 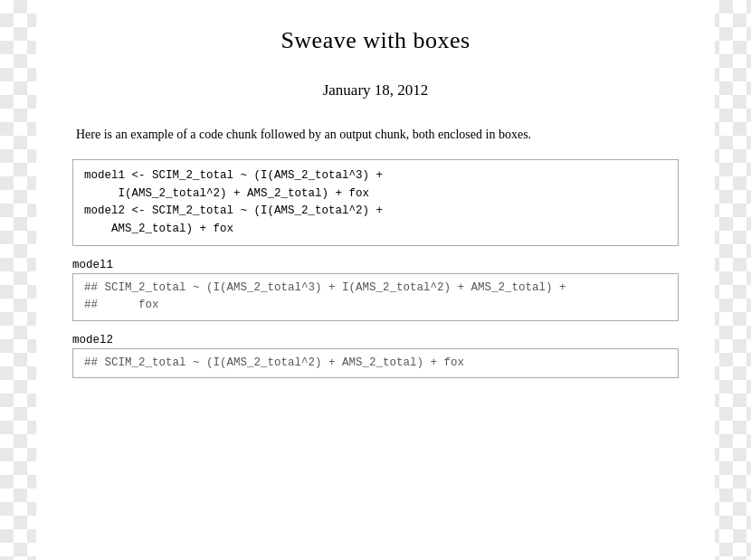 What do you see at coordinates (376, 364) in the screenshot?
I see `output-block-2: ## SCIM_2_total ~ (I(AMS_2_total^2) + AM…` at bounding box center [376, 364].